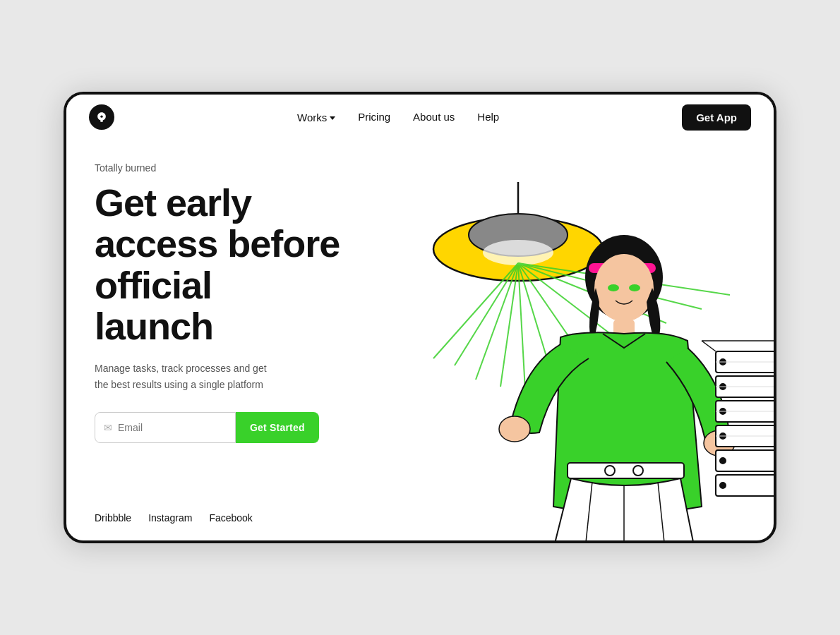 The width and height of the screenshot is (840, 635). I want to click on mail-icon: ✉, so click(108, 428).